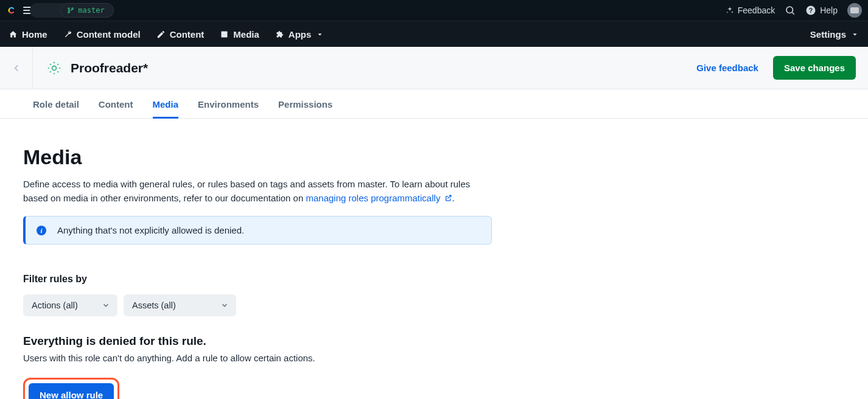 This screenshot has height=399, width=868. I want to click on nav-home: Home, so click(28, 34).